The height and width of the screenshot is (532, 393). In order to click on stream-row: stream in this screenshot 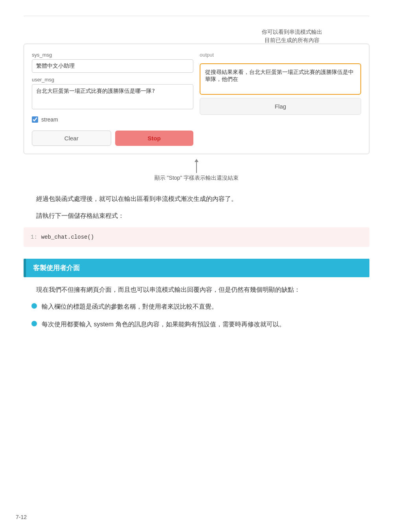, I will do `click(112, 120)`.